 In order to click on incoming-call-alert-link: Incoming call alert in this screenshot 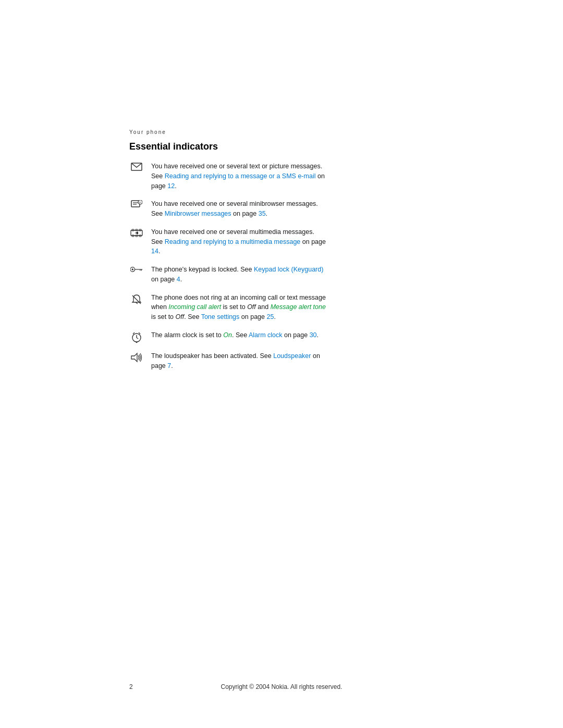, I will do `click(195, 307)`.